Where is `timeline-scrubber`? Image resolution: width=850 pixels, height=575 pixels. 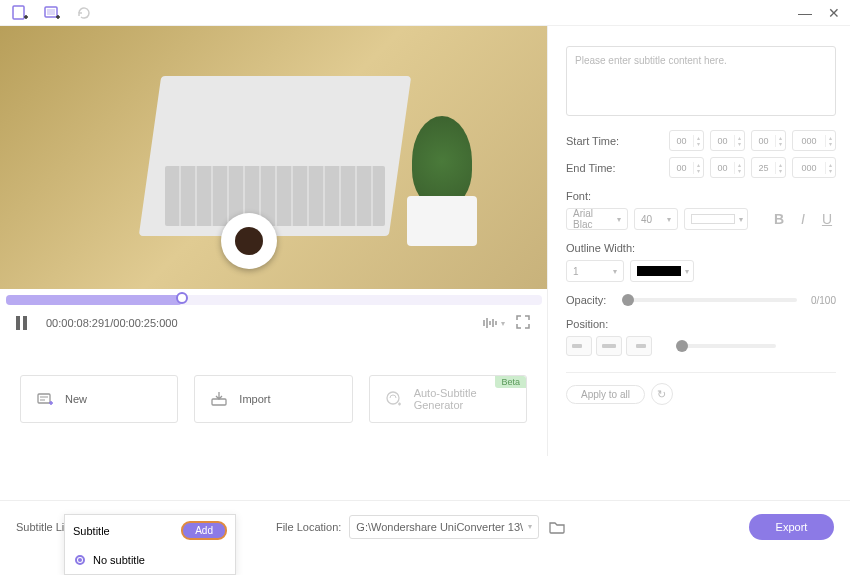 timeline-scrubber is located at coordinates (274, 300).